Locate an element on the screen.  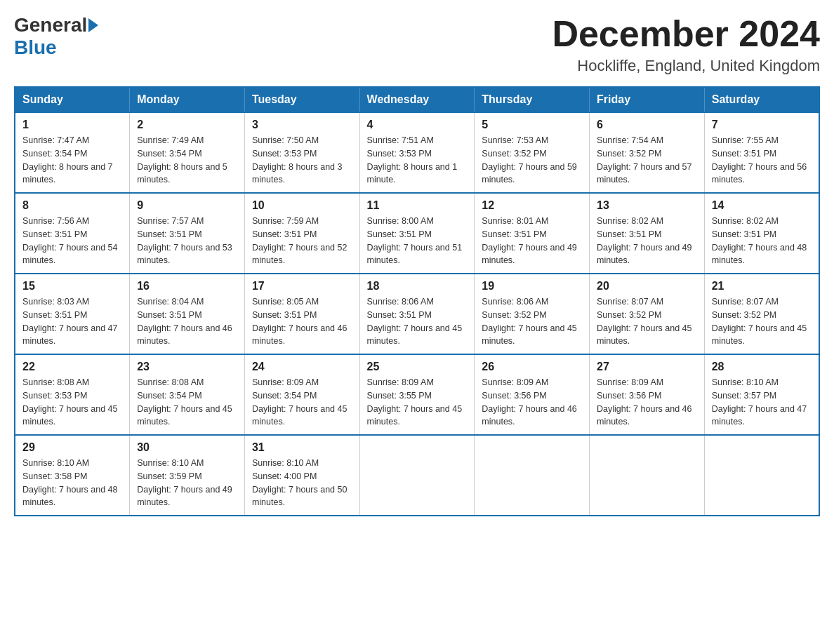
day-number: 27 is located at coordinates (647, 367).